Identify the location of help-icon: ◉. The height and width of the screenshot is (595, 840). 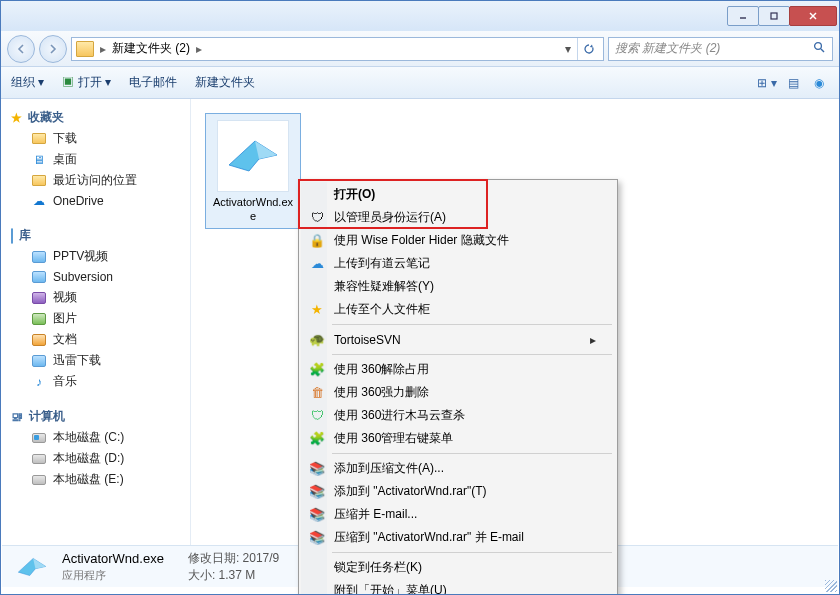
(819, 83).